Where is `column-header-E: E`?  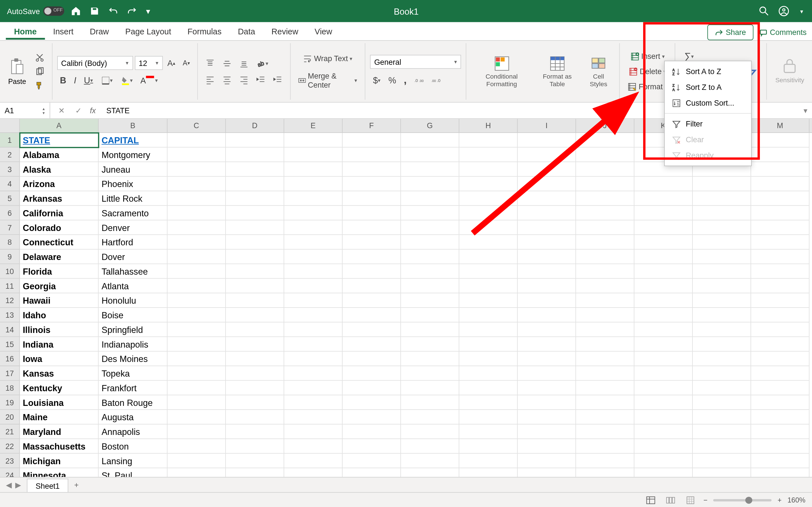
column-header-E: E is located at coordinates (313, 125).